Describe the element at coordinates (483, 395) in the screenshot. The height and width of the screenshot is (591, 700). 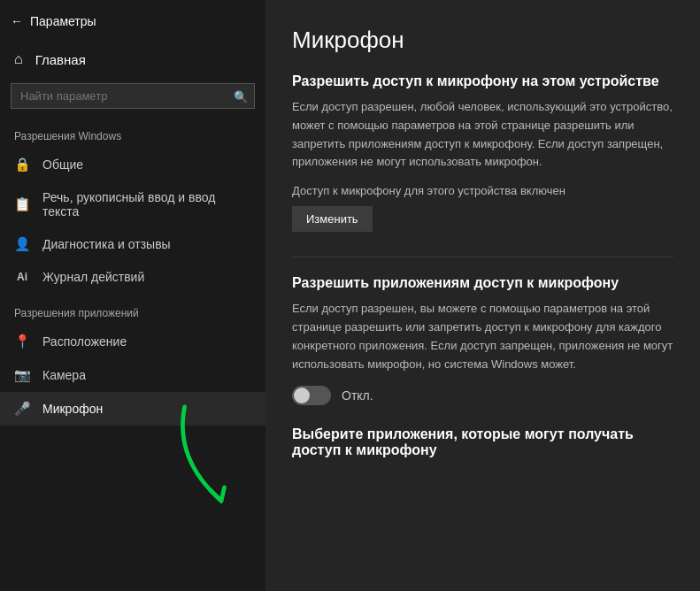
I see `toggle-row: Откл.` at that location.